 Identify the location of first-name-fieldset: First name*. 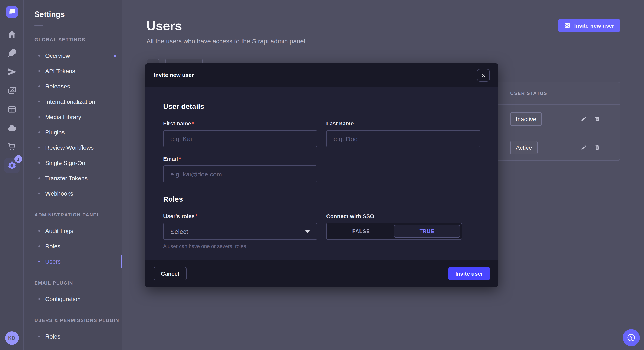
(240, 134).